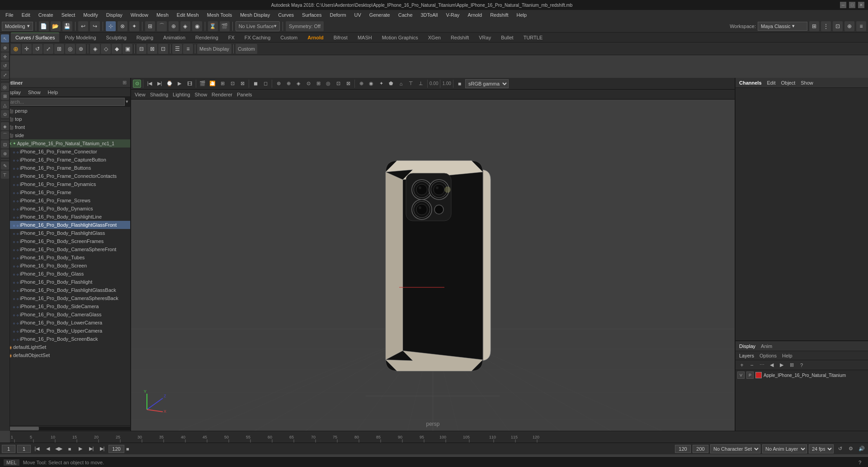 This screenshot has width=868, height=467. Describe the element at coordinates (750, 375) in the screenshot. I see `layer-vis-p: P` at that location.